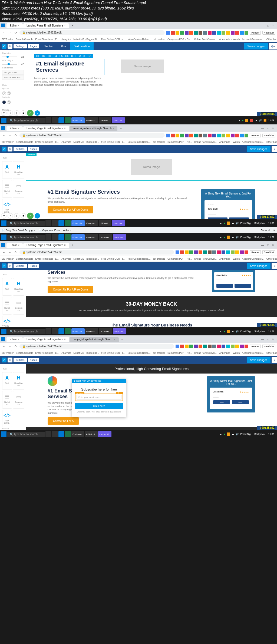  Describe the element at coordinates (7, 419) in the screenshot. I see `elem-raw: </>Raw HTML` at that location.